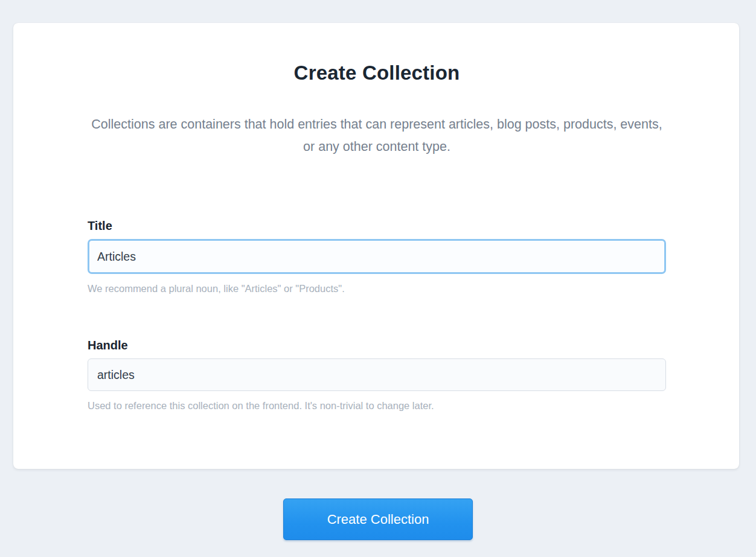  Describe the element at coordinates (377, 345) in the screenshot. I see `handle-label: Handle` at that location.